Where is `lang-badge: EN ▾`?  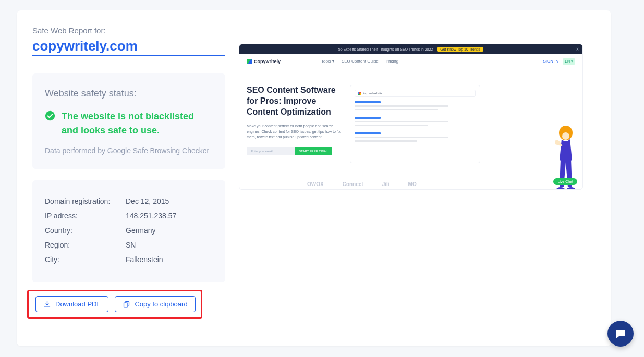 lang-badge: EN ▾ is located at coordinates (569, 61).